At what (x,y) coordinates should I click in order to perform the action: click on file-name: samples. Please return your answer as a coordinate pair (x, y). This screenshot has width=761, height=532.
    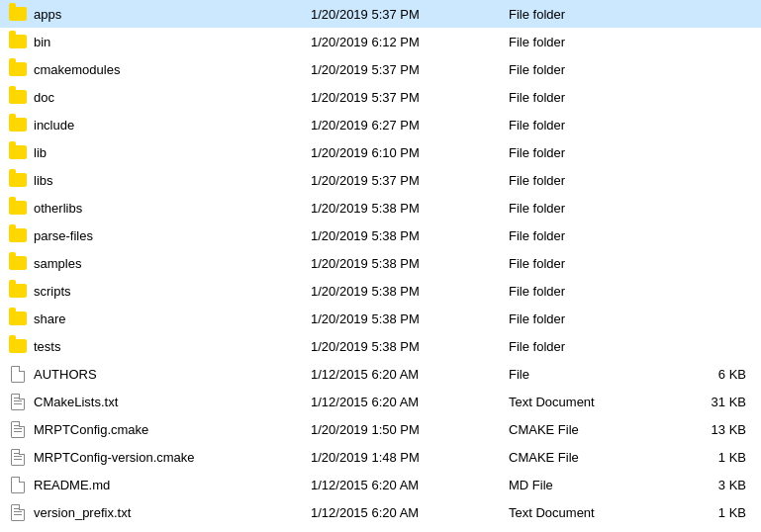
    Looking at the image, I should click on (172, 263).